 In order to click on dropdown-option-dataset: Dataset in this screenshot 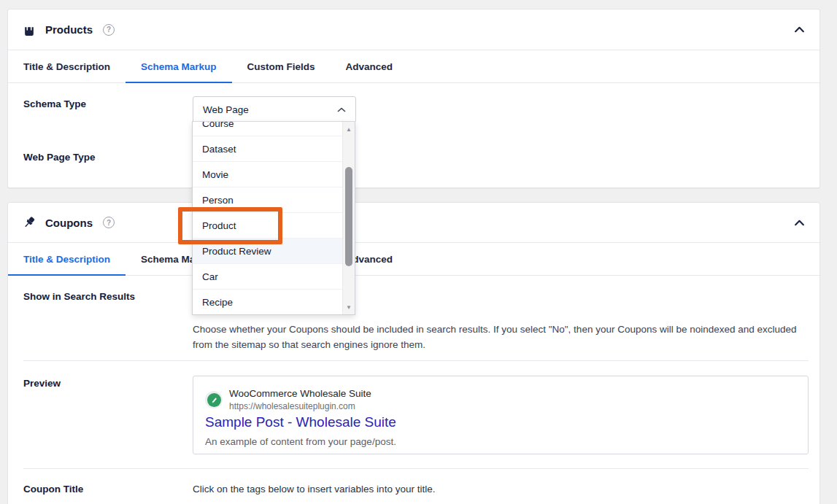, I will do `click(274, 149)`.